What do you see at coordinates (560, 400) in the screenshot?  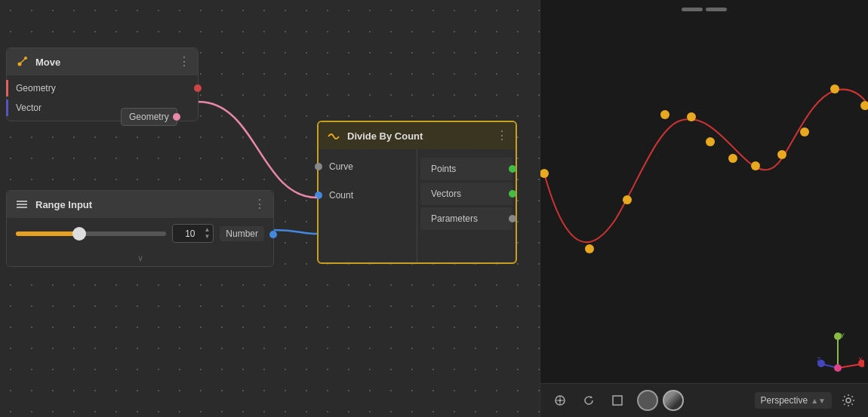 I see `cursor-icon` at bounding box center [560, 400].